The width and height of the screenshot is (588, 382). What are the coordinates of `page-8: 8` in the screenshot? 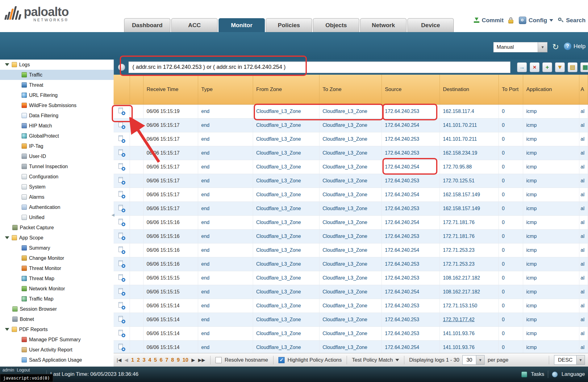 It's located at (172, 360).